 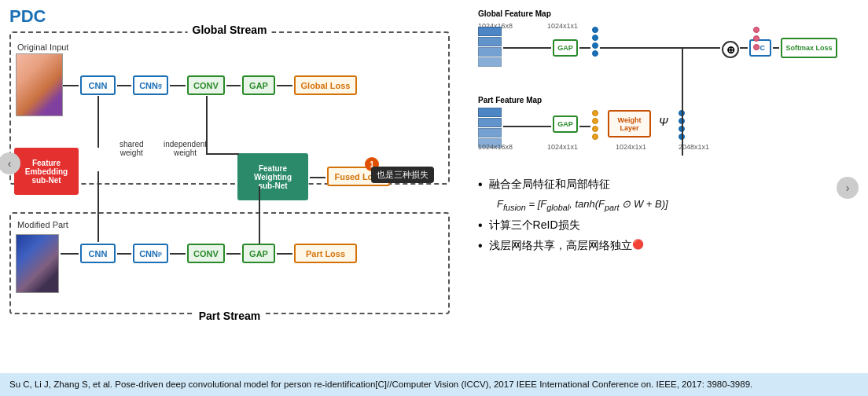 I want to click on formula: Ffusion = [Fglobal, tanh(Fpart ⊙ W + B)], so click(x=678, y=205).